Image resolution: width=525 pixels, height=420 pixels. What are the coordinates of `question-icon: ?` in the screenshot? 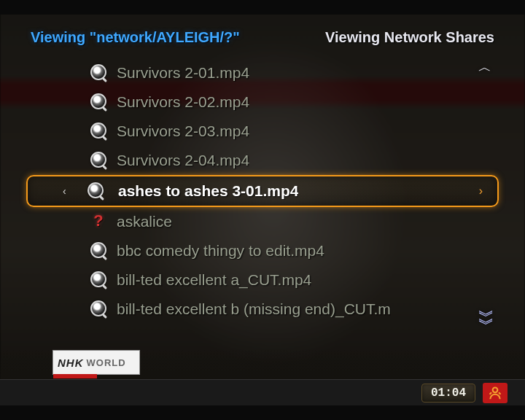 It's located at (99, 222).